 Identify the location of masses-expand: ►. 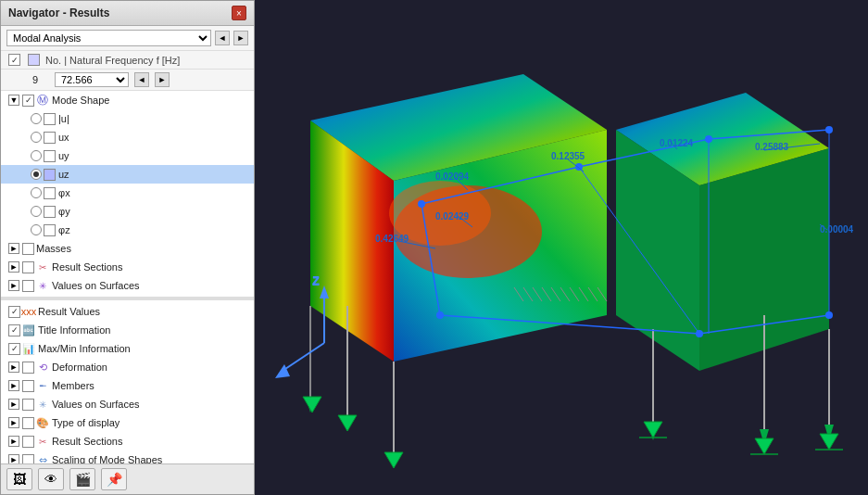
(14, 248).